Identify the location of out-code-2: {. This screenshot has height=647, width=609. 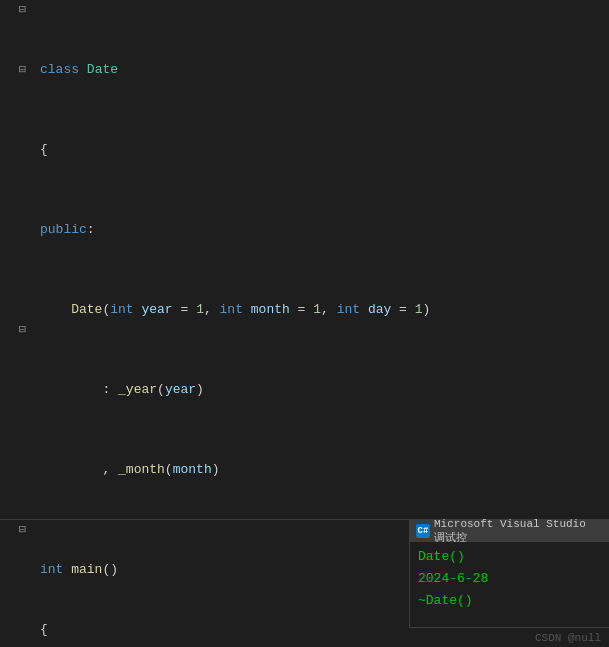
(224, 630).